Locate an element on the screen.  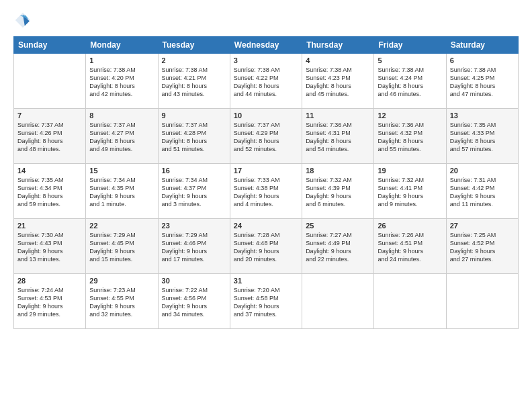
sunset-text: Sunset: 4:20 PM is located at coordinates (112, 78).